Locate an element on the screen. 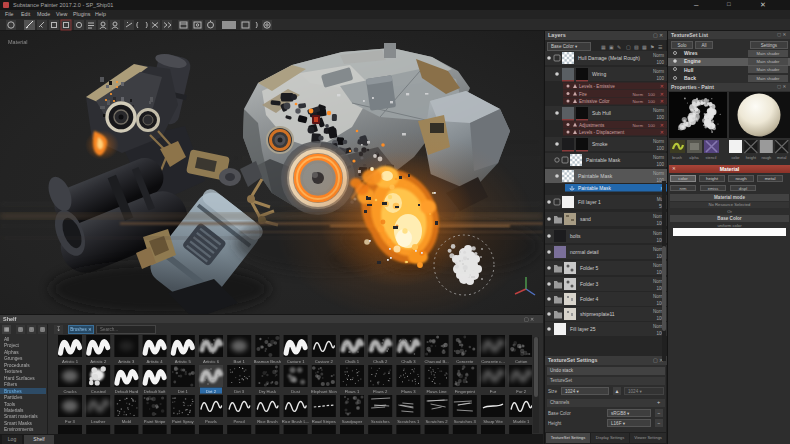  svg-text: Dirt 2 is located at coordinates (212, 392).